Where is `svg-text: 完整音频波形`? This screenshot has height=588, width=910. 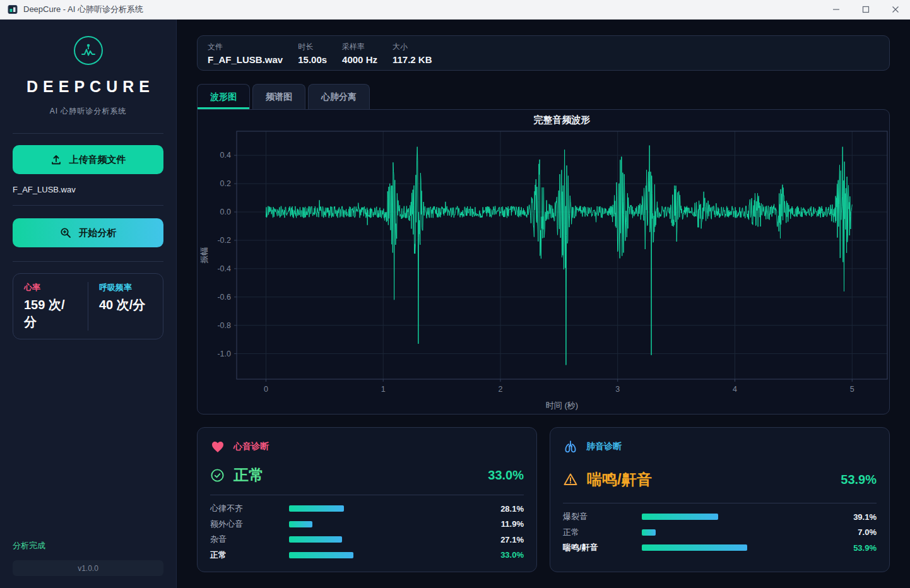 svg-text: 完整音频波形 is located at coordinates (562, 120).